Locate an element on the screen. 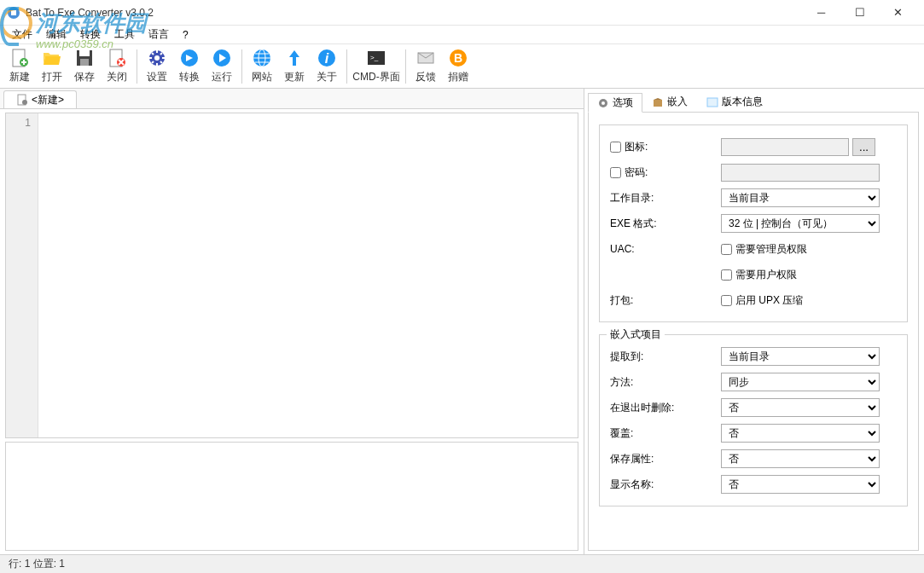  embed-options-group: 嵌入式项目 提取到: 当前目录 方法: 同步 在退出时删除: 否 is located at coordinates (753, 420).